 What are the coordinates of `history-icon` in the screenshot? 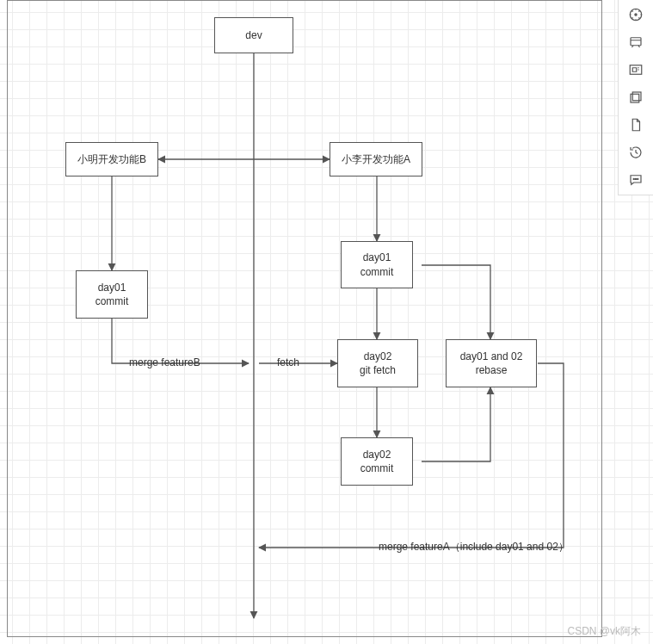 It's located at (636, 152).